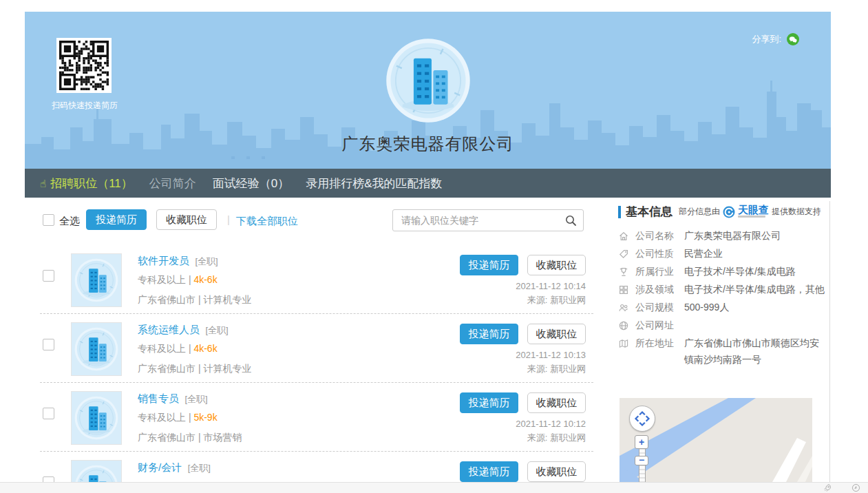 Image resolution: width=868 pixels, height=493 pixels. Describe the element at coordinates (624, 235) in the screenshot. I see `home-icon` at that location.